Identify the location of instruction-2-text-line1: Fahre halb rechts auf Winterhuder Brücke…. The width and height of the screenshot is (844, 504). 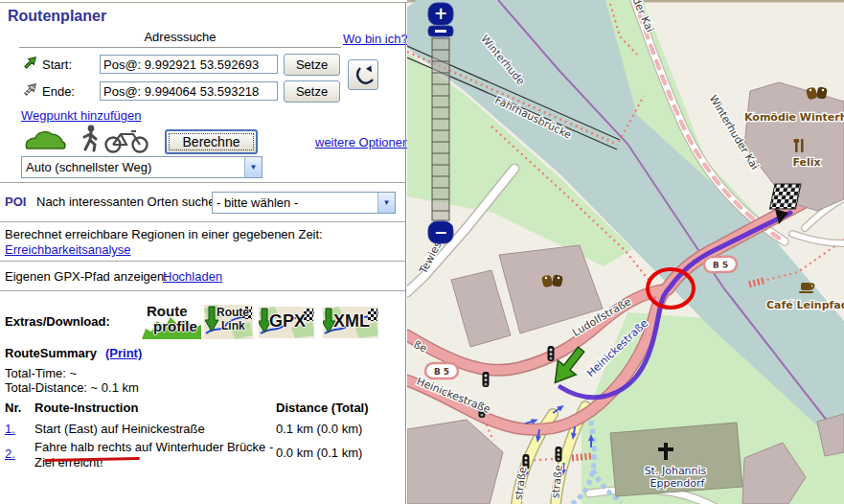
(153, 447).